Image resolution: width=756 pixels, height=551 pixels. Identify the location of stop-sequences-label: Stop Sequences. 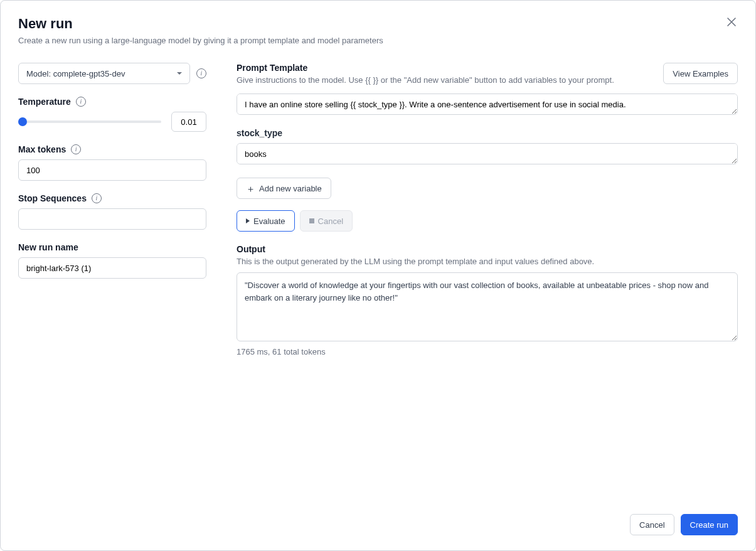
(53, 198).